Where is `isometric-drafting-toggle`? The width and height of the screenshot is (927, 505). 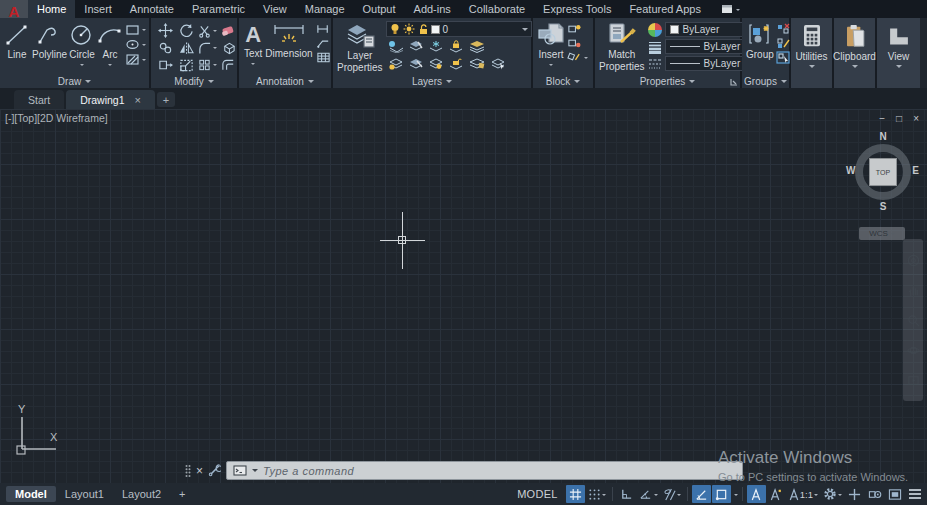 isometric-drafting-toggle is located at coordinates (672, 494).